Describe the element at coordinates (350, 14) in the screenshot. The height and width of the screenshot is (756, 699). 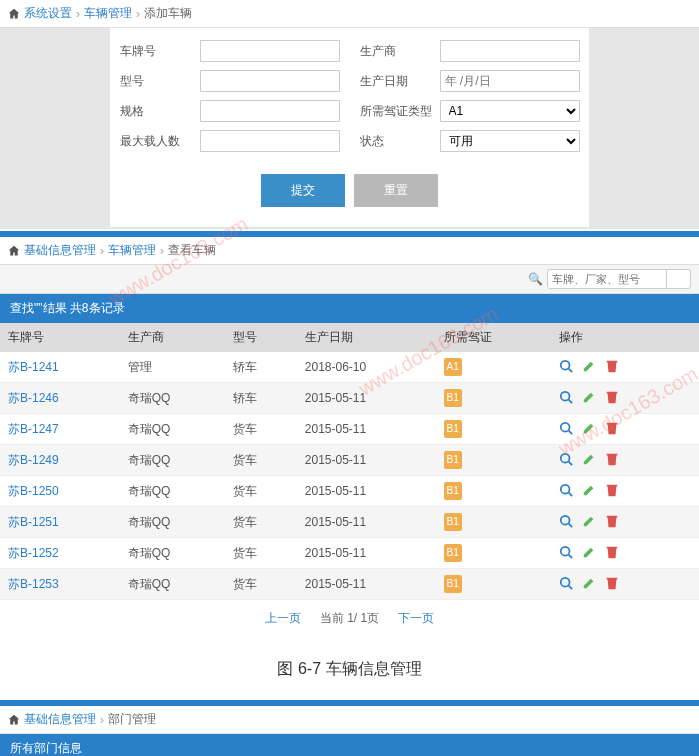
I see `breadcrumb: 系统设置 › 车辆管理 › 添加车辆` at that location.